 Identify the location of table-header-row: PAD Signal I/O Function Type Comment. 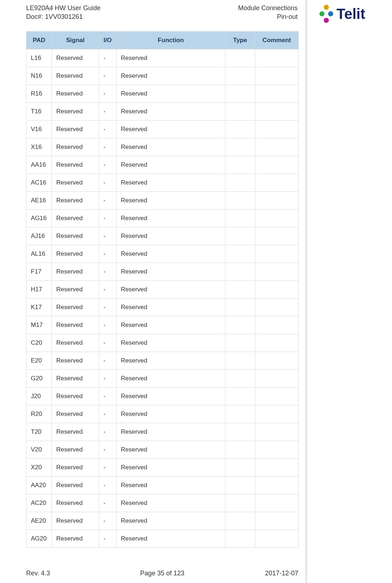
(163, 41).